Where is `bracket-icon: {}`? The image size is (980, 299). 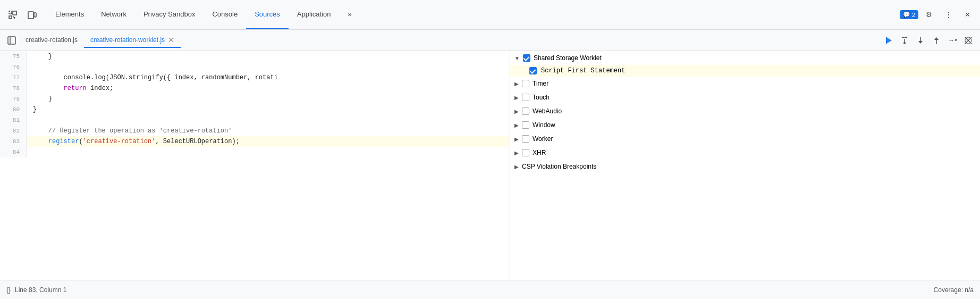
bracket-icon: {} is located at coordinates (9, 290).